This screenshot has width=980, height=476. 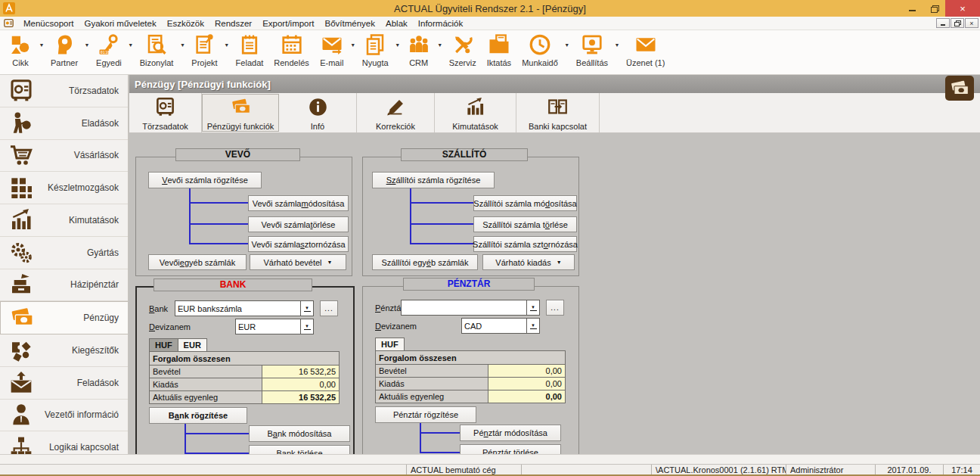 What do you see at coordinates (22, 318) in the screenshot?
I see `banknotes-icon` at bounding box center [22, 318].